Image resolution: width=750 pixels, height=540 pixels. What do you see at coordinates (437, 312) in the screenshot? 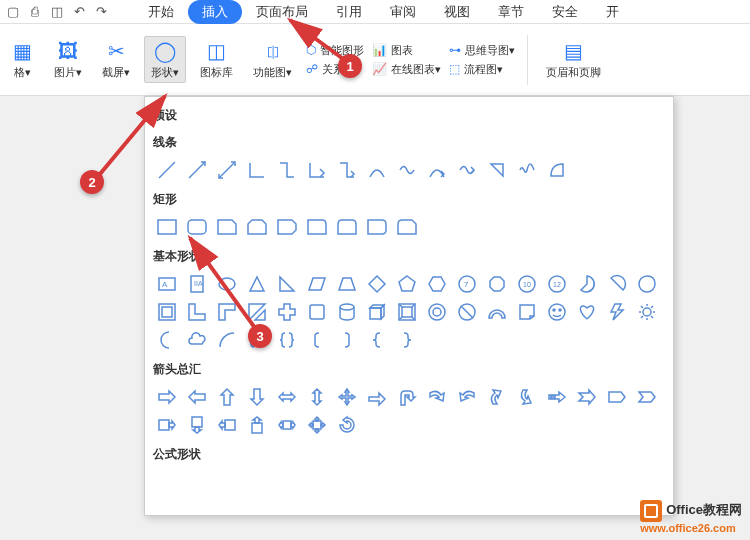
I see `shape-donut` at bounding box center [437, 312].